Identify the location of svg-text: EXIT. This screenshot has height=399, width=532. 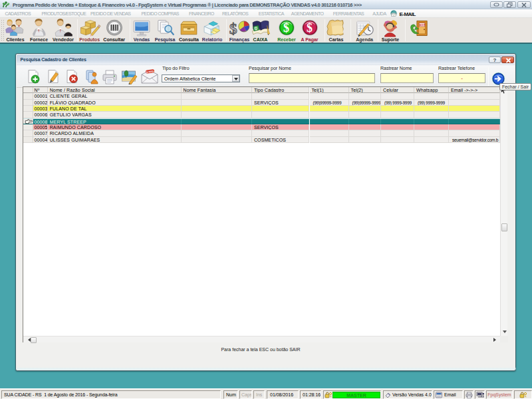
(423, 25).